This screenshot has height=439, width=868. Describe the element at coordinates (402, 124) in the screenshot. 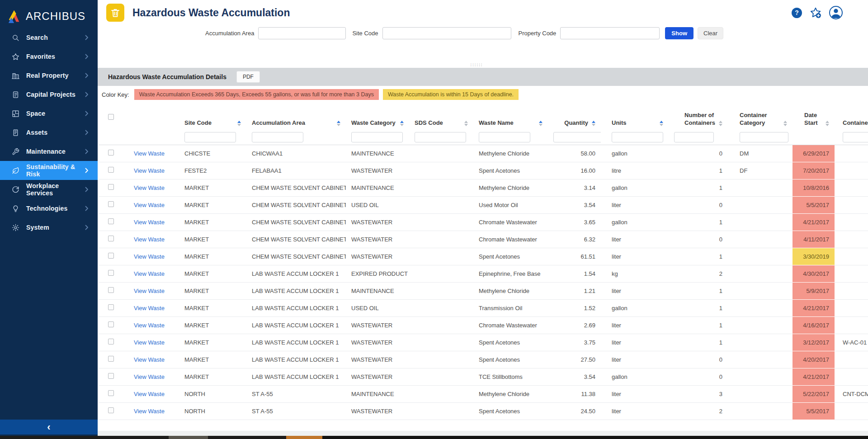

I see `sort-icon` at that location.